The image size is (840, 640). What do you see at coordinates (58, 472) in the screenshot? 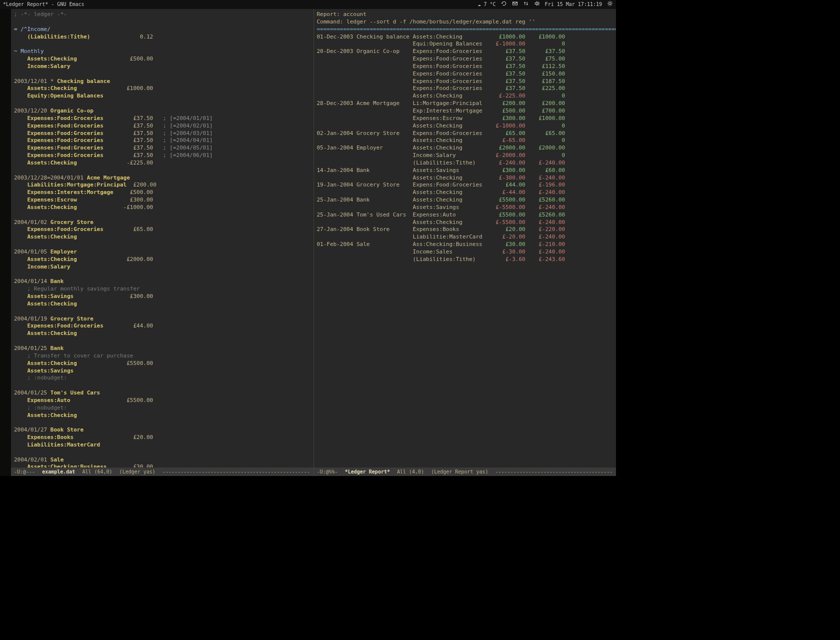
I see `ml-buffer: example.dat` at bounding box center [58, 472].